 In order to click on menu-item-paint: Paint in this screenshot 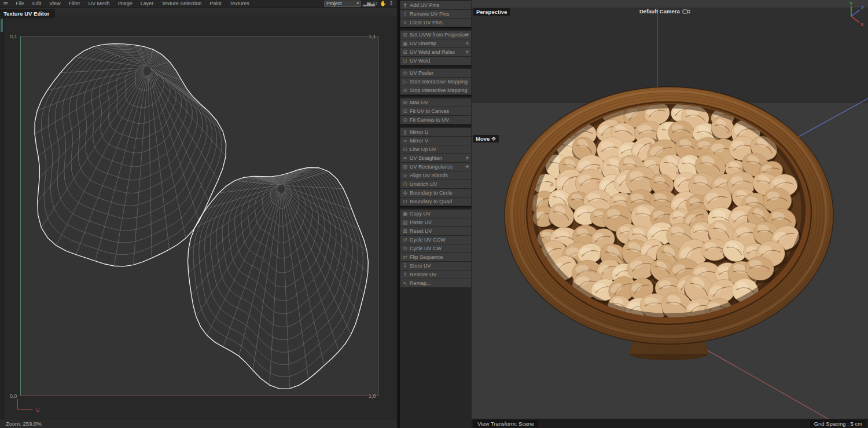, I will do `click(215, 3)`.